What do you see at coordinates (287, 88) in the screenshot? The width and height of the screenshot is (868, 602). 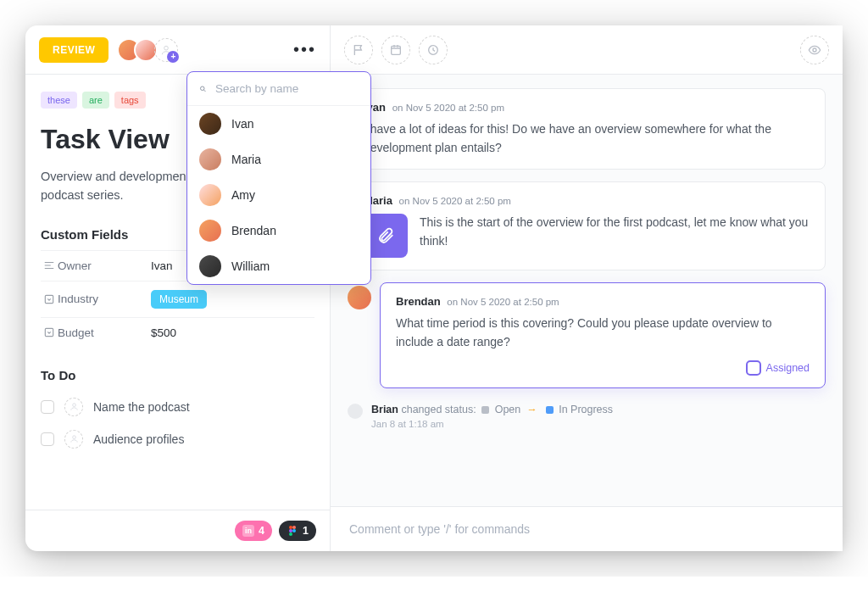 I see `search-input` at bounding box center [287, 88].